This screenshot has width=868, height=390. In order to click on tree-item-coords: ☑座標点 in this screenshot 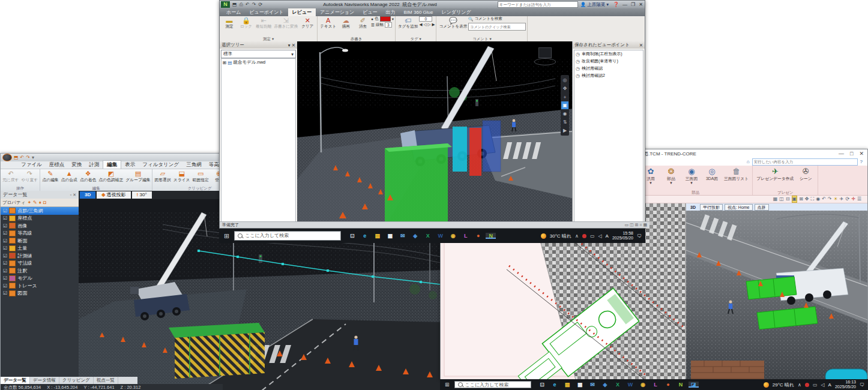, I will do `click(40, 218)`.